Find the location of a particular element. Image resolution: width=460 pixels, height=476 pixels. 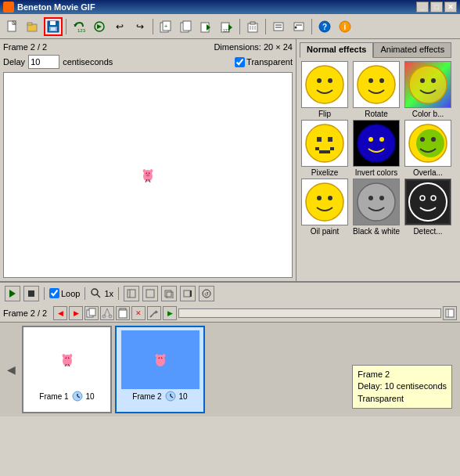

export-button is located at coordinates (207, 27).